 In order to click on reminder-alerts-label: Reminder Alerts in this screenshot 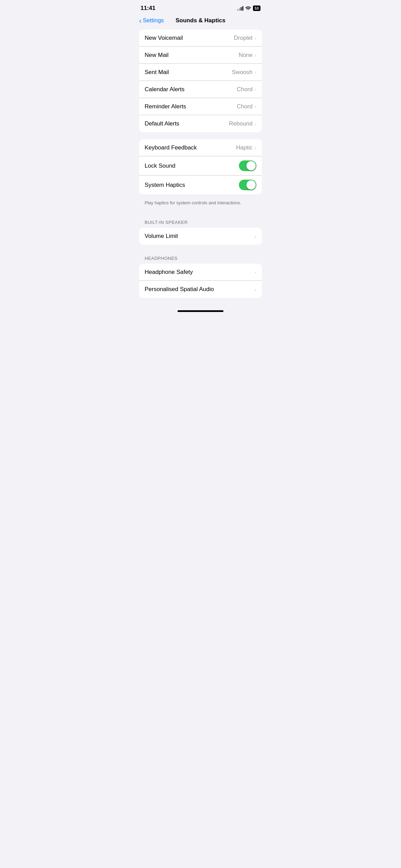, I will do `click(165, 107)`.